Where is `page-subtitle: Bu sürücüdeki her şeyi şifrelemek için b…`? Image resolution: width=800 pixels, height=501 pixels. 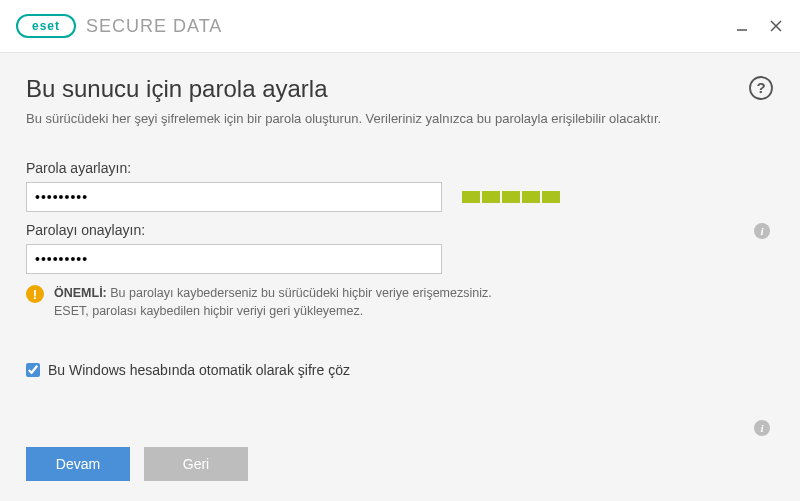 page-subtitle: Bu sürücüdeki her şeyi şifrelemek için b… is located at coordinates (400, 118).